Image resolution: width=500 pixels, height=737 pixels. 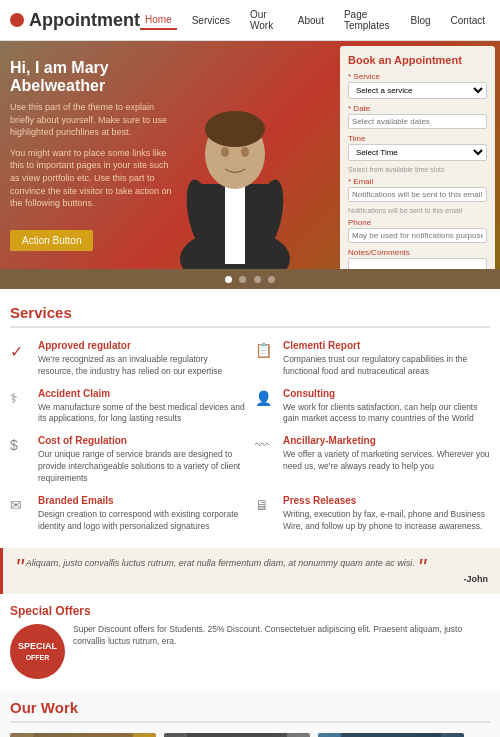 I want to click on service-label: * Service, so click(x=418, y=76).